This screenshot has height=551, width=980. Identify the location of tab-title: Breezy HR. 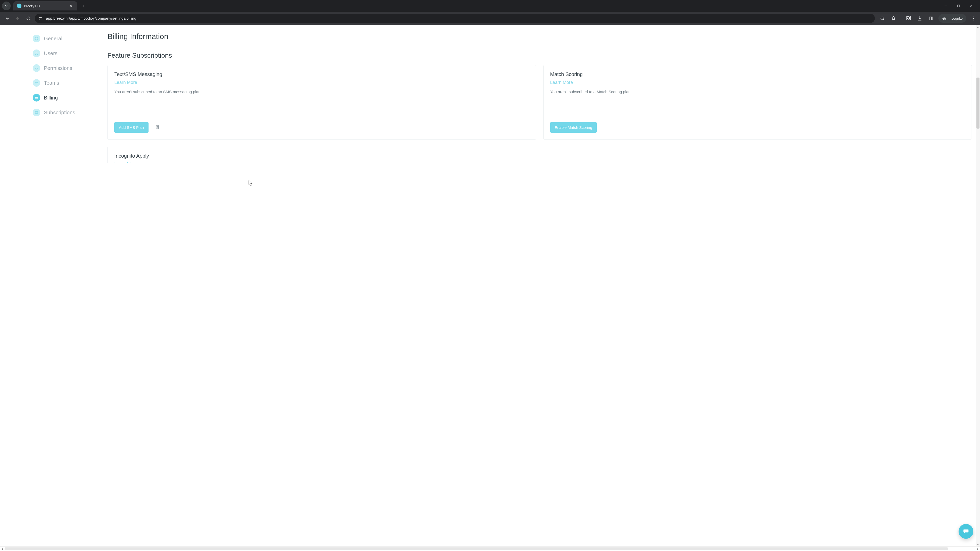
(45, 6).